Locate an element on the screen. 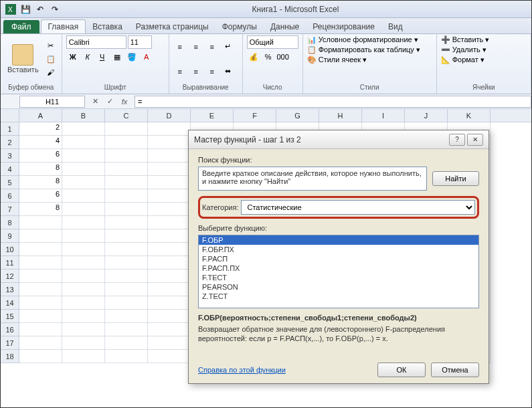 This screenshot has height=408, width=532. delete-cells-button: ➖ Удалить ▾ is located at coordinates (484, 49).